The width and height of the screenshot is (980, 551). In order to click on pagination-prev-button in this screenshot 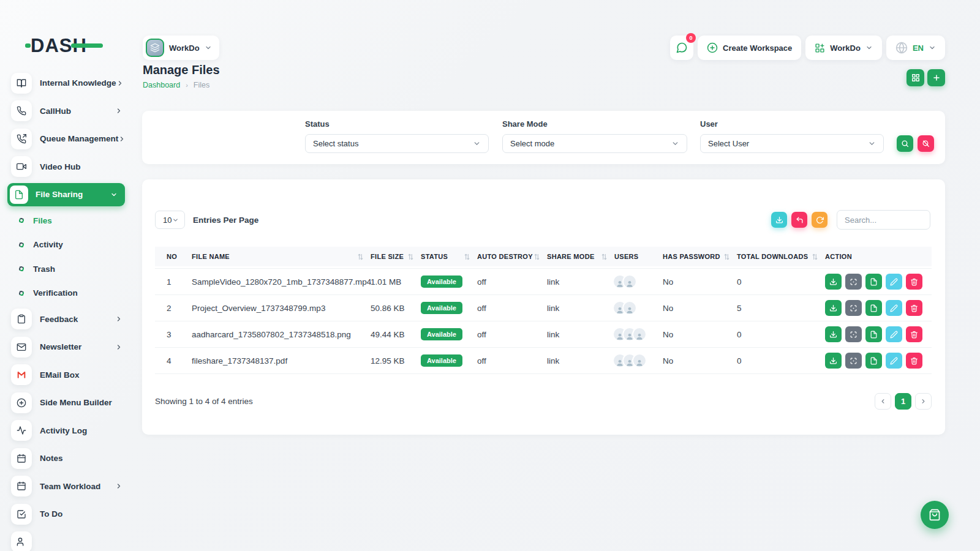, I will do `click(883, 402)`.